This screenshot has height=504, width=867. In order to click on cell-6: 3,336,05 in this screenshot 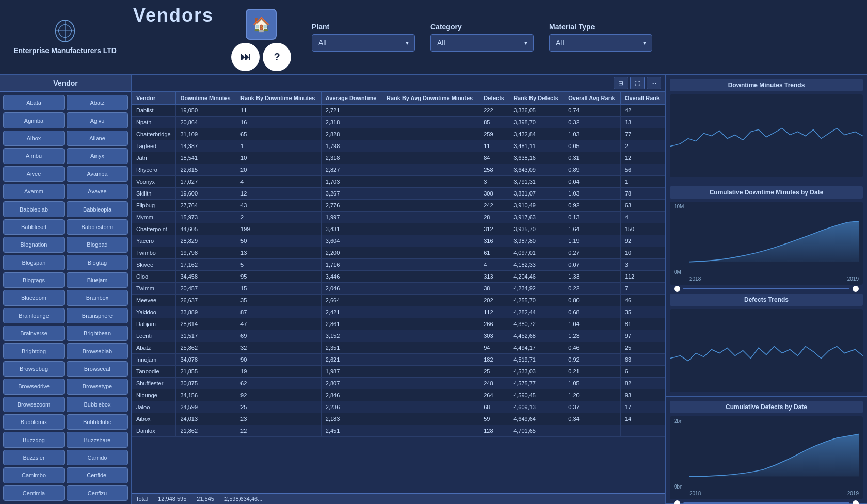, I will do `click(537, 110)`.